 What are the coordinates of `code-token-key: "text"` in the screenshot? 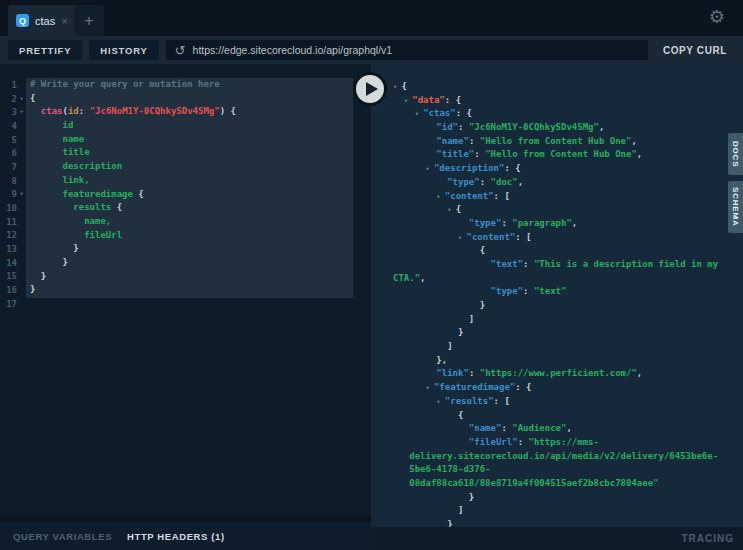 It's located at (508, 264).